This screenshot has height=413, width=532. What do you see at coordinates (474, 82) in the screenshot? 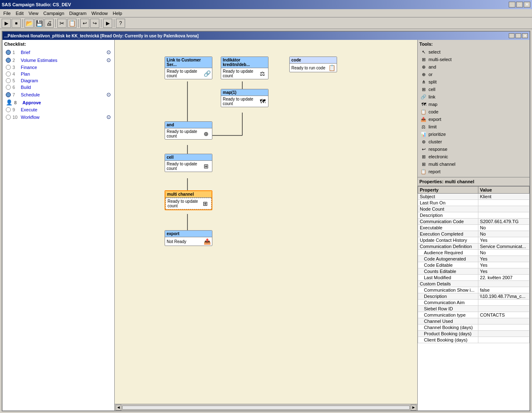
I see `tool-split: ⋔ split` at bounding box center [474, 82].